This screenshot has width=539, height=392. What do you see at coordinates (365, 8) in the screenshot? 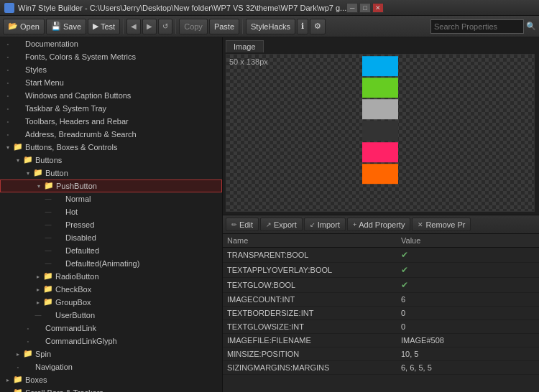
I see `titlebar-controls: ─ □ ✕` at bounding box center [365, 8].